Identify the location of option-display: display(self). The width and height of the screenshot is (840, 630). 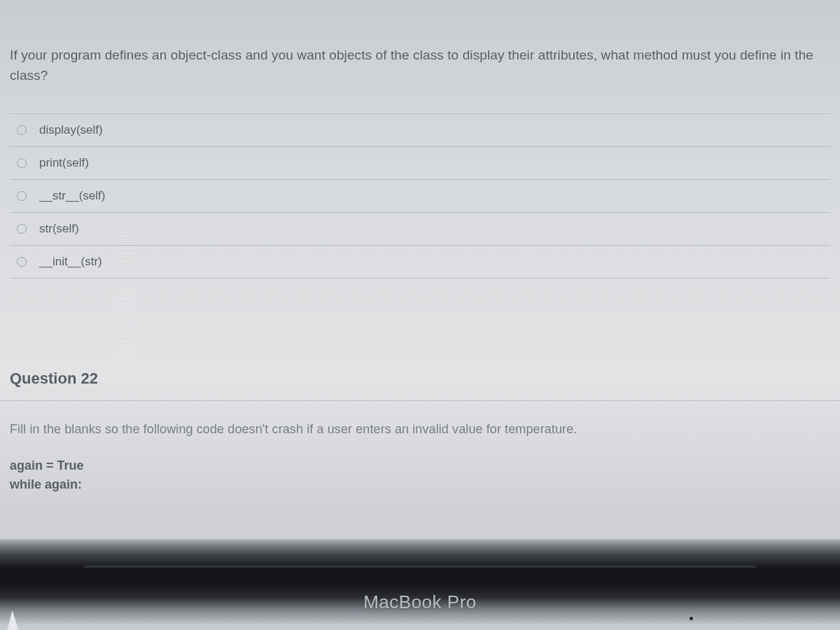
(420, 130).